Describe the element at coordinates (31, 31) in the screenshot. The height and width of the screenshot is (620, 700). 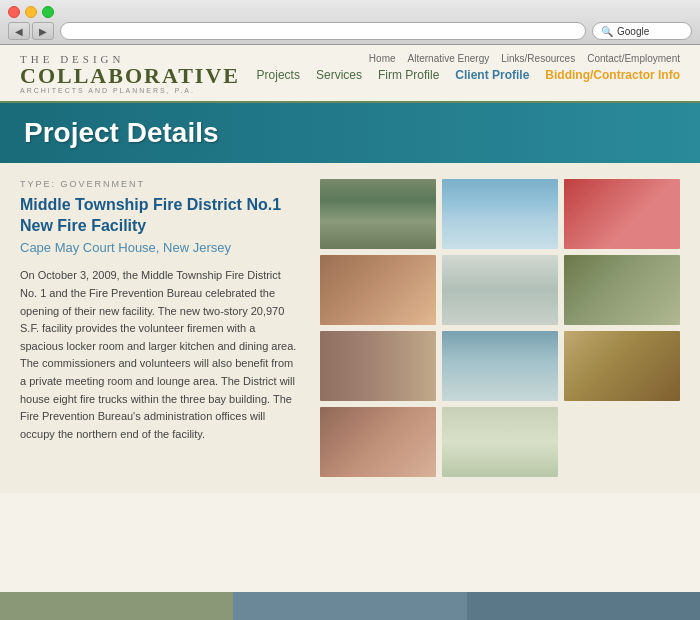
I see `nav-buttons: ◀ ▶` at that location.